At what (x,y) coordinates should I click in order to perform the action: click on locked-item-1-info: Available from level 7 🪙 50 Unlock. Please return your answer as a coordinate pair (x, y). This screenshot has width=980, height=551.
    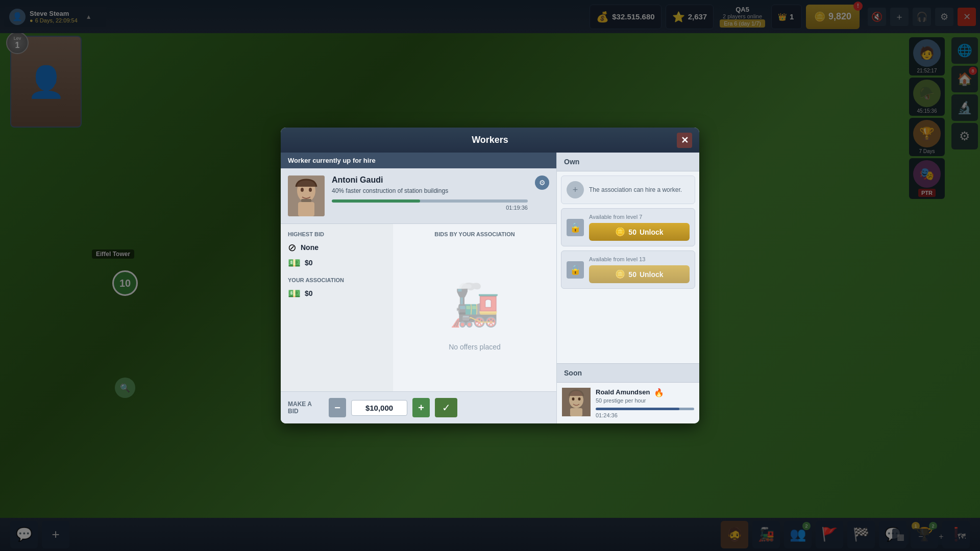
    Looking at the image, I should click on (639, 228).